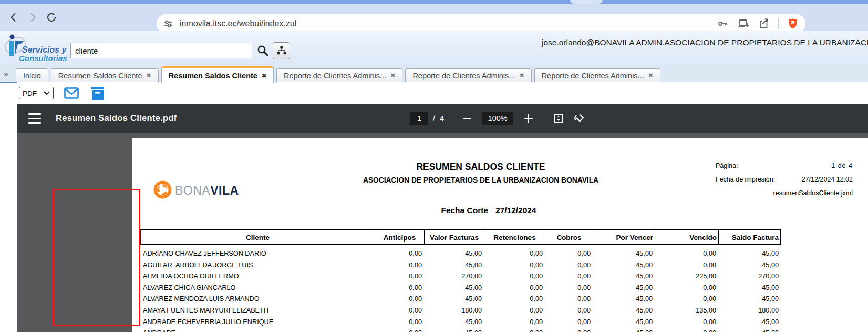  What do you see at coordinates (14, 17) in the screenshot?
I see `back-icon` at bounding box center [14, 17].